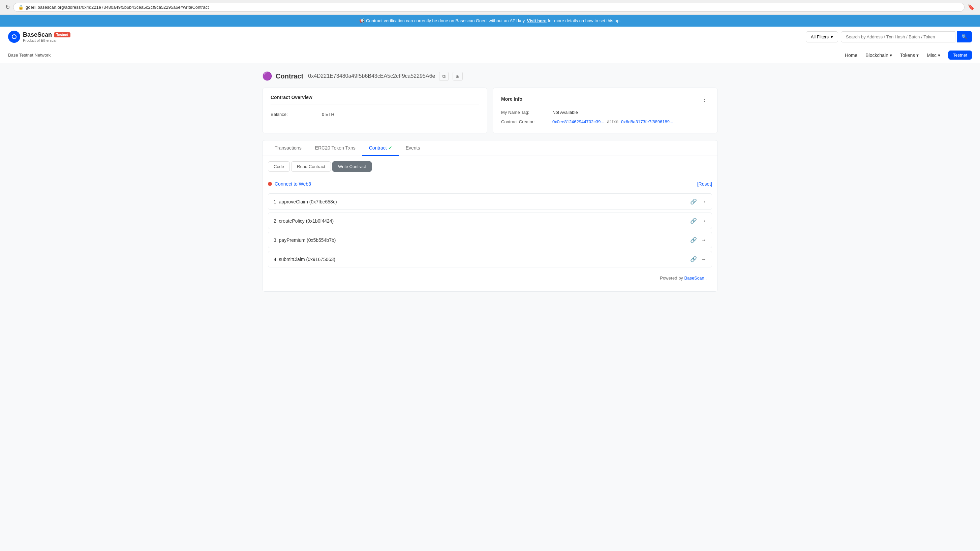  Describe the element at coordinates (891, 55) in the screenshot. I see `blockchain-chevron-icon: ▾` at that location.